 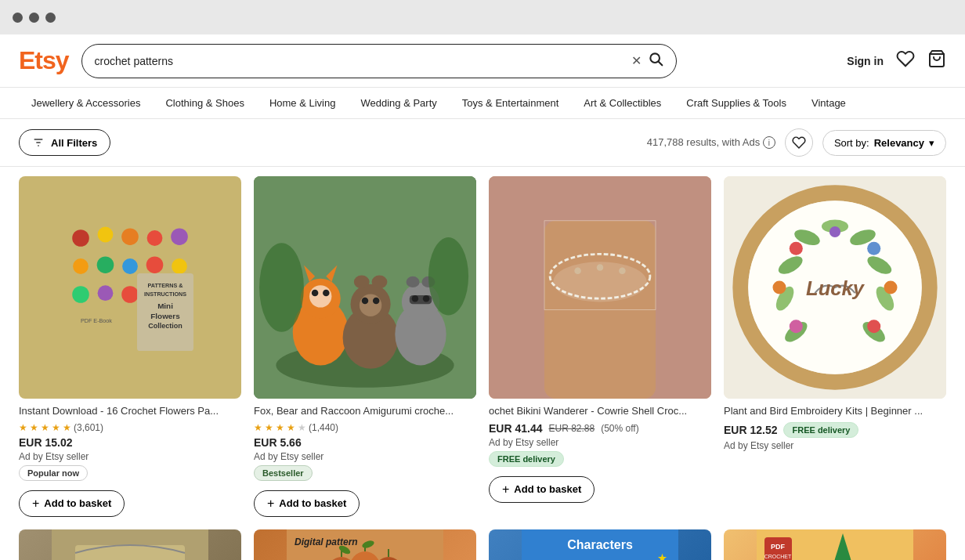 I want to click on badge-free-4: FREE delivery, so click(x=821, y=430).